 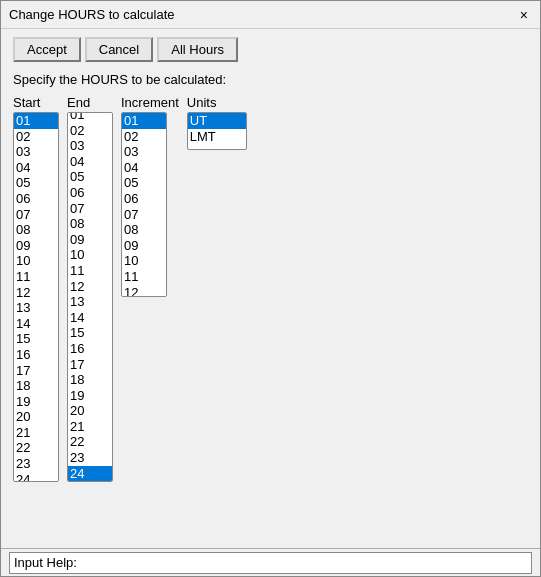 What do you see at coordinates (198, 50) in the screenshot?
I see `all-hours-button: All Hours` at bounding box center [198, 50].